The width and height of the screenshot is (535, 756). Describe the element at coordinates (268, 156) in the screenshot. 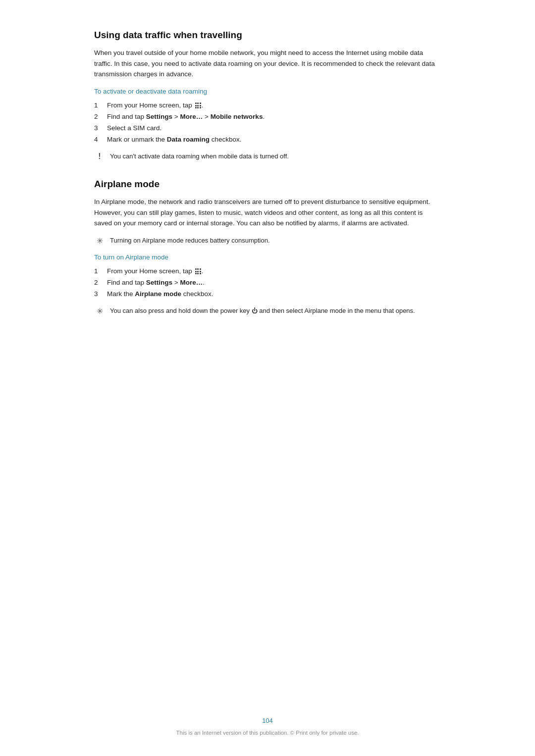

I see `section1-note: ! You can't activate data roaming when m…` at that location.